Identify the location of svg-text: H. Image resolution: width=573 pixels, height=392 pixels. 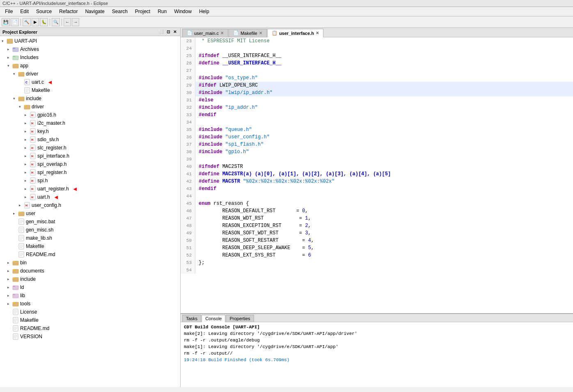
(32, 156).